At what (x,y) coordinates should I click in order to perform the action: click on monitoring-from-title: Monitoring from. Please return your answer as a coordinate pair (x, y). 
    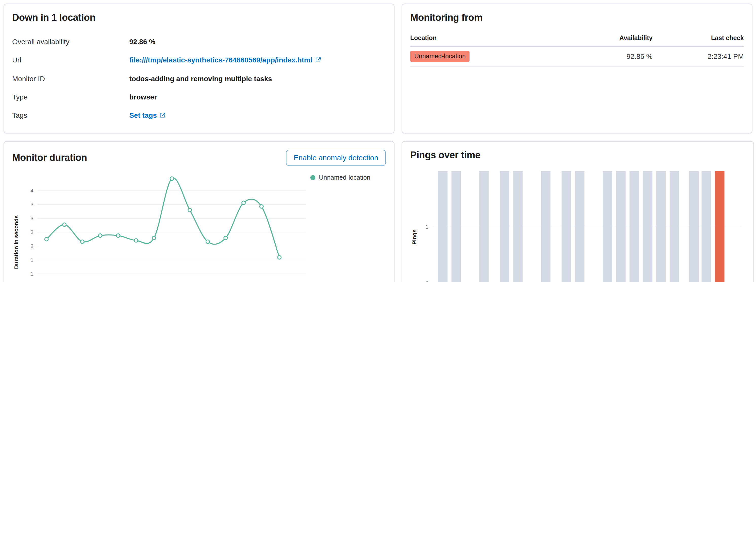
    Looking at the image, I should click on (577, 18).